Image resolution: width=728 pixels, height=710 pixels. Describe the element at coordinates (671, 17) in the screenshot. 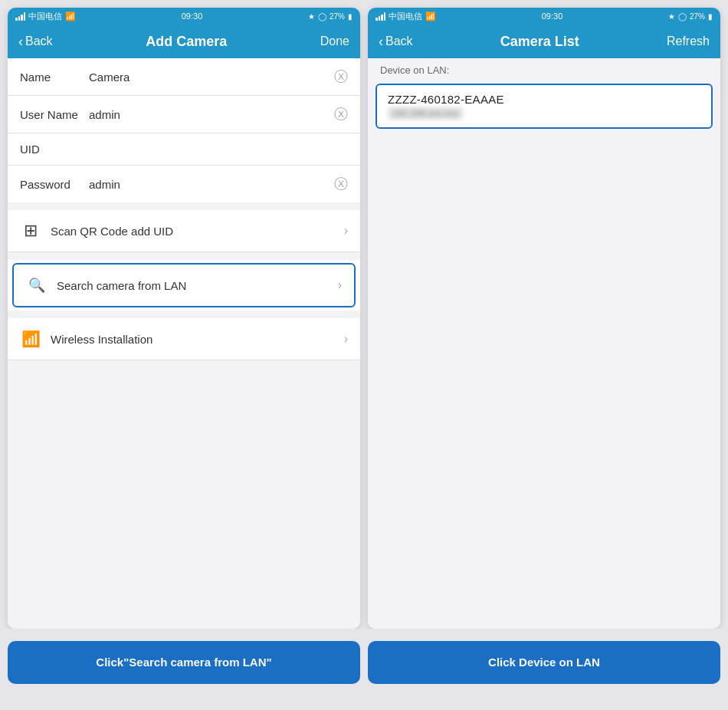

I see `bt-icon-2: ★` at that location.